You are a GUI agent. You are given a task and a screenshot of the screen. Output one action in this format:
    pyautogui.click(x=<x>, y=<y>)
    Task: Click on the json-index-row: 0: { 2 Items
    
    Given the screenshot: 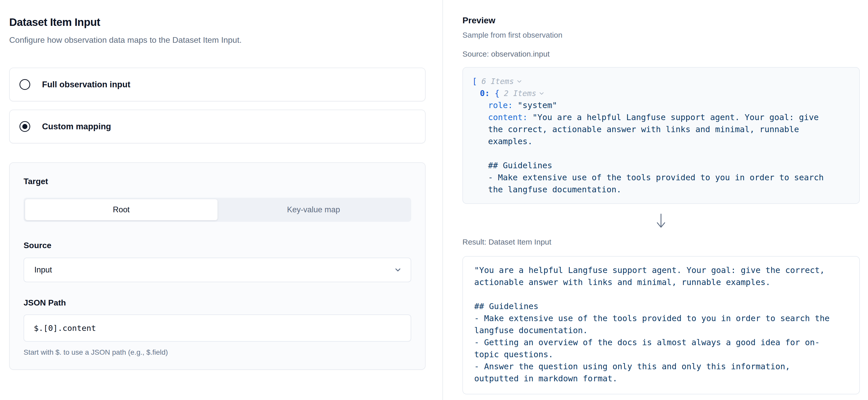 What is the action you would take?
    pyautogui.click(x=661, y=93)
    